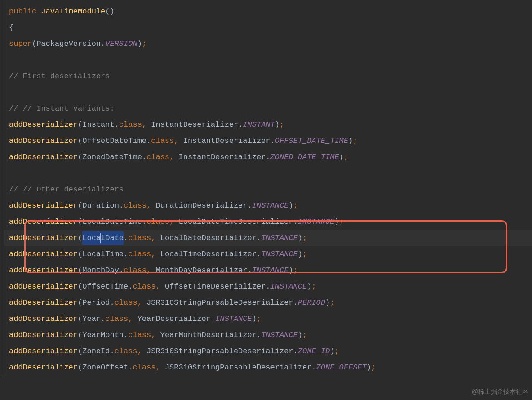 Image resolution: width=532 pixels, height=400 pixels. Describe the element at coordinates (266, 351) in the screenshot. I see `code-line: addDeserializer(ZoneId.class, JSR310Stri…` at that location.